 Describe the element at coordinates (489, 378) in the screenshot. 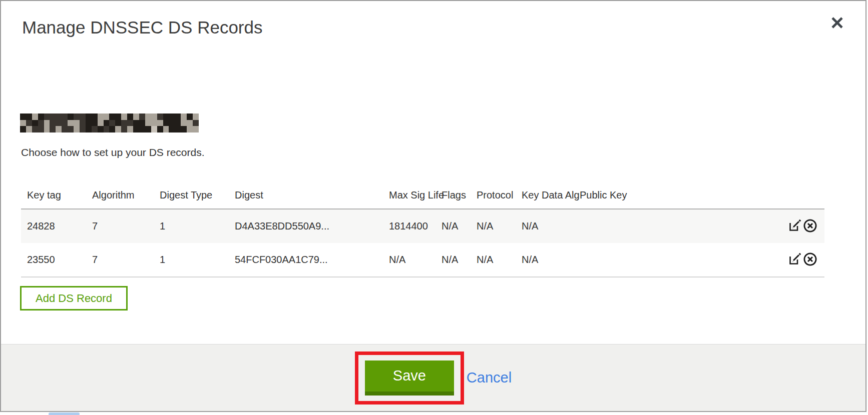

I see `cancel-link: Cancel` at that location.